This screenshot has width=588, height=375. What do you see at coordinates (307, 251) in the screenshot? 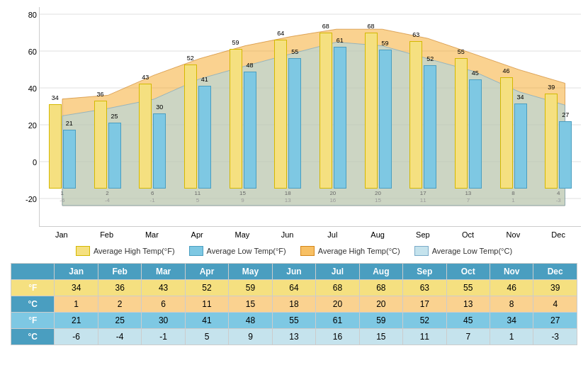
I see `legend-high-c-box` at bounding box center [307, 251].